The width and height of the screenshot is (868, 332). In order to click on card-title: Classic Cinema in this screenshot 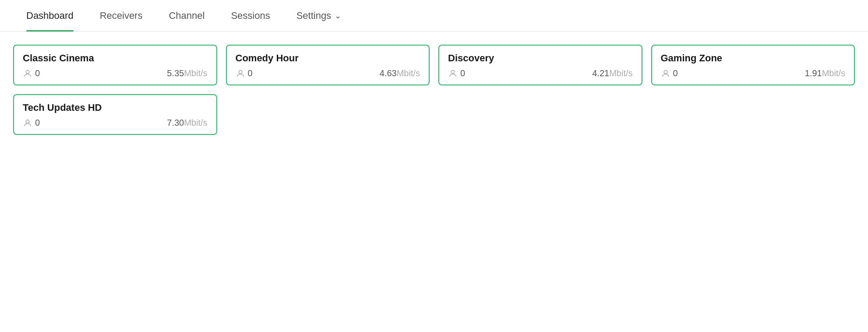, I will do `click(115, 58)`.